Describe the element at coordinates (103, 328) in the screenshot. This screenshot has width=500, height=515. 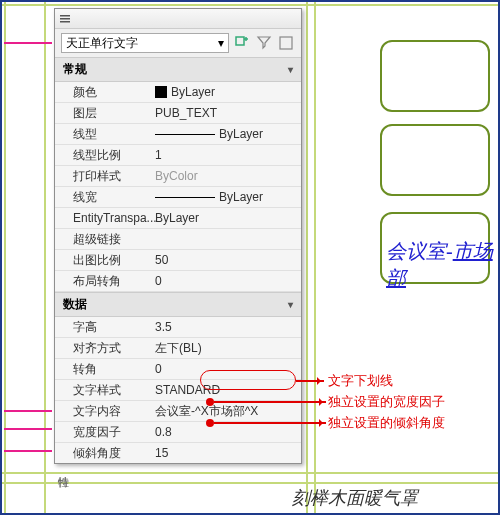
I see `prop-label: 字高` at that location.